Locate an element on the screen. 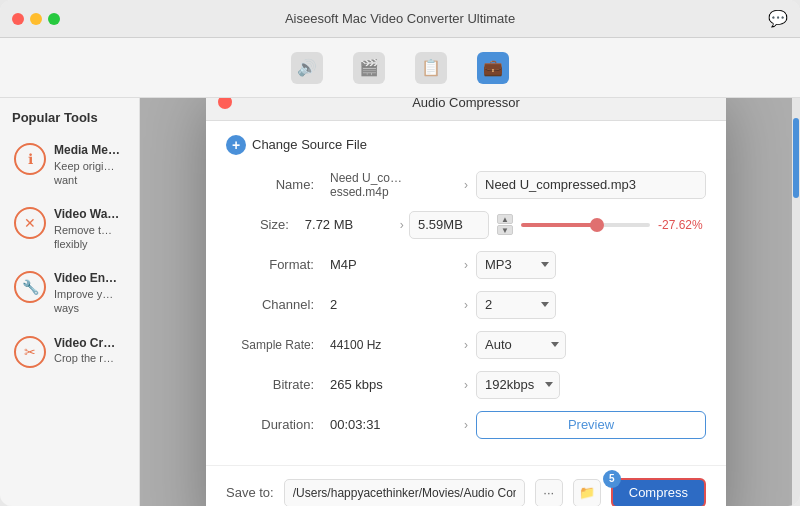  format-select-container: MP3 AAC FLAC WAV is located at coordinates (591, 265).